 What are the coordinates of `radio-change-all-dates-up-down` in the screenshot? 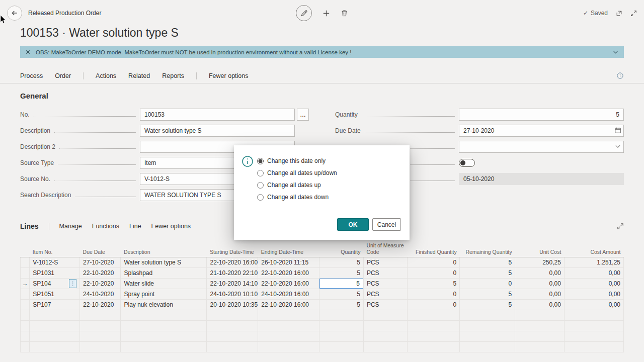 It's located at (261, 173).